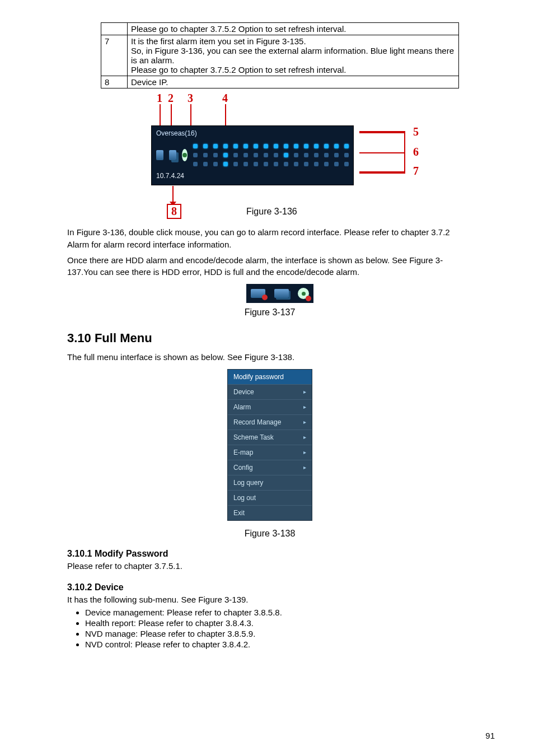 The height and width of the screenshot is (756, 534). What do you see at coordinates (270, 445) in the screenshot?
I see `full-menu-panel: Modify password Device▸ Alarm▸ Record Ma…` at bounding box center [270, 445].